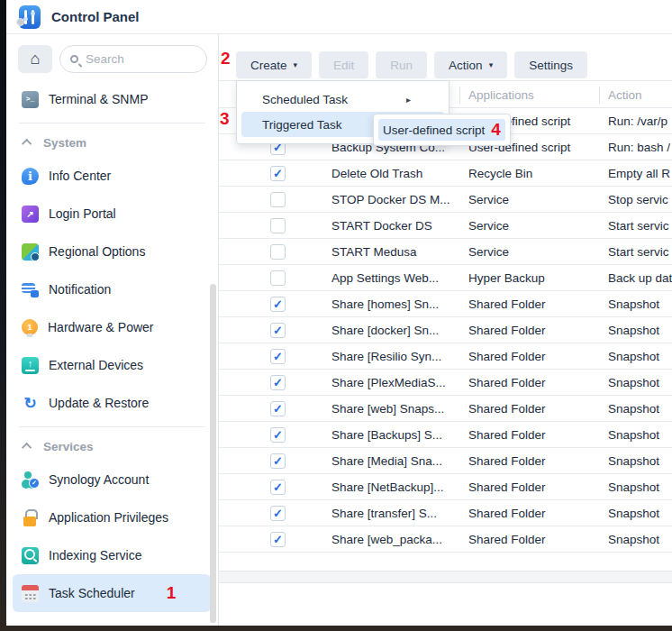 Image resolution: width=672 pixels, height=631 pixels. Describe the element at coordinates (112, 555) in the screenshot. I see `sidebar-item-indexing-service: Indexing Service` at that location.